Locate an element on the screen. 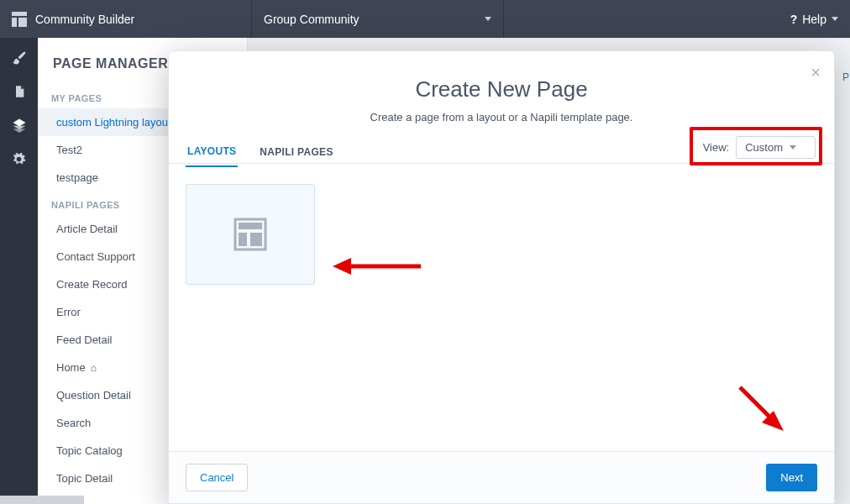 Image resolution: width=850 pixels, height=504 pixels. view-label: View: is located at coordinates (716, 148).